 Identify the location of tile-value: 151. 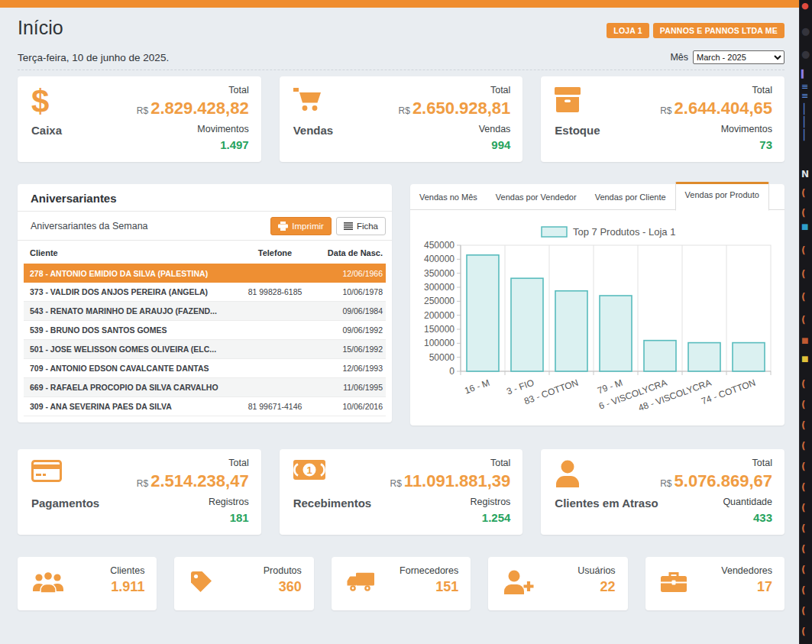
(447, 587).